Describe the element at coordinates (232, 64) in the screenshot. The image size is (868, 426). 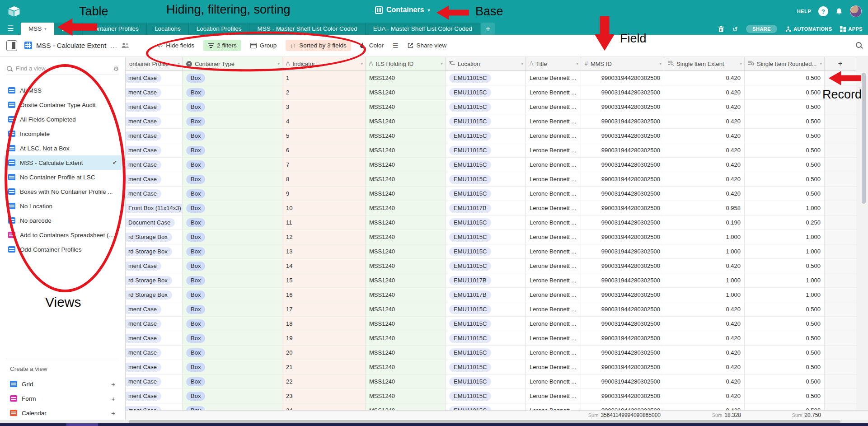
I see `column-header-type: ▾Container Type▾` at that location.